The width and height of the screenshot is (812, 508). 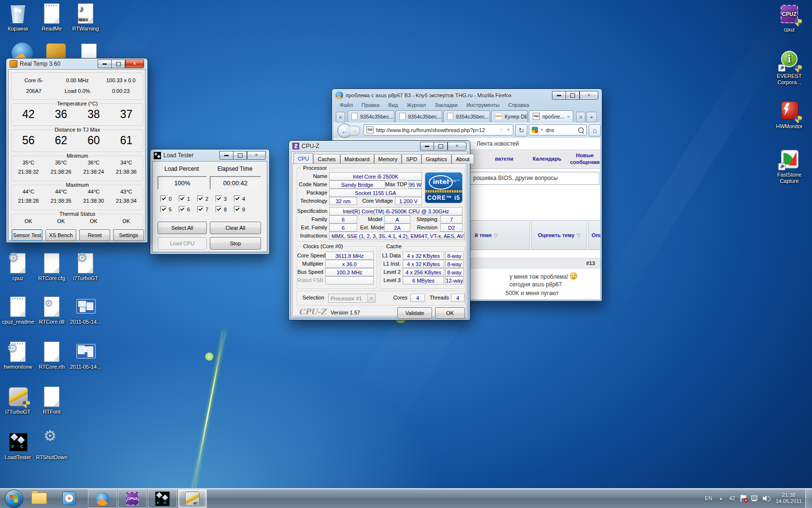 I want to click on browser-tab-2: 9354c35bec..., so click(x=419, y=116).